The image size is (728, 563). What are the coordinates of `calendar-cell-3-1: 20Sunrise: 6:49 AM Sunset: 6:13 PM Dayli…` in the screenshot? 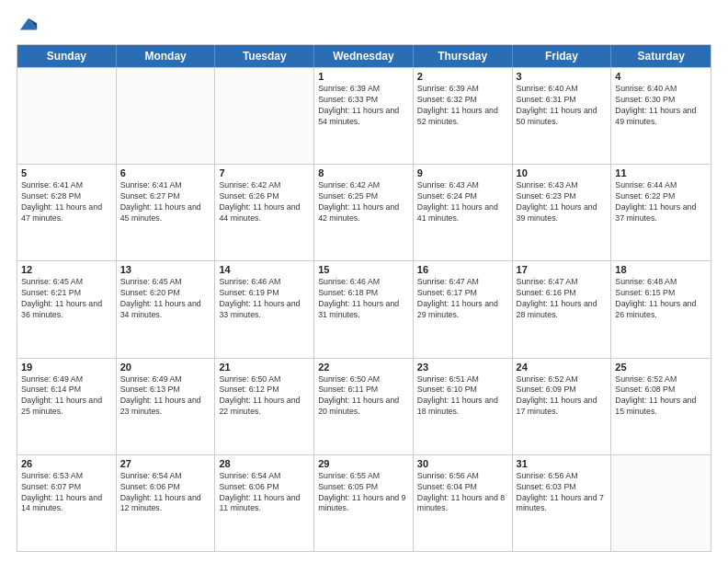 It's located at (166, 407).